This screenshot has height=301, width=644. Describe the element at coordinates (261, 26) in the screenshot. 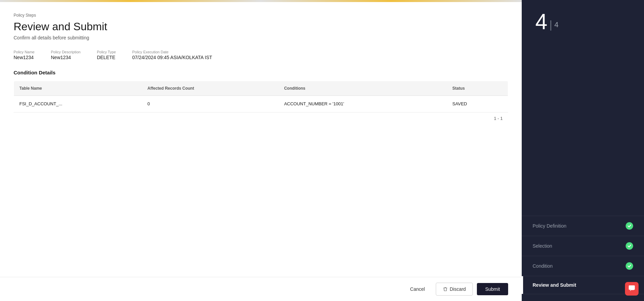

I see `page-title: Review and Submit` at that location.